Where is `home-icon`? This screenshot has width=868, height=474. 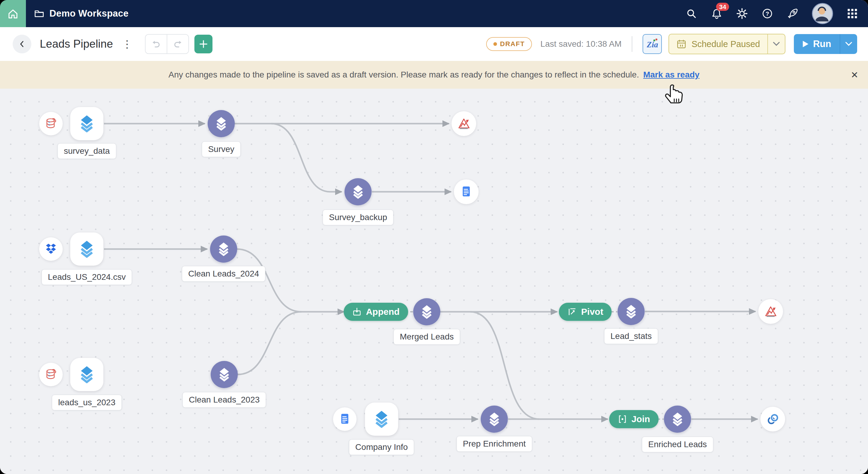
home-icon is located at coordinates (13, 13).